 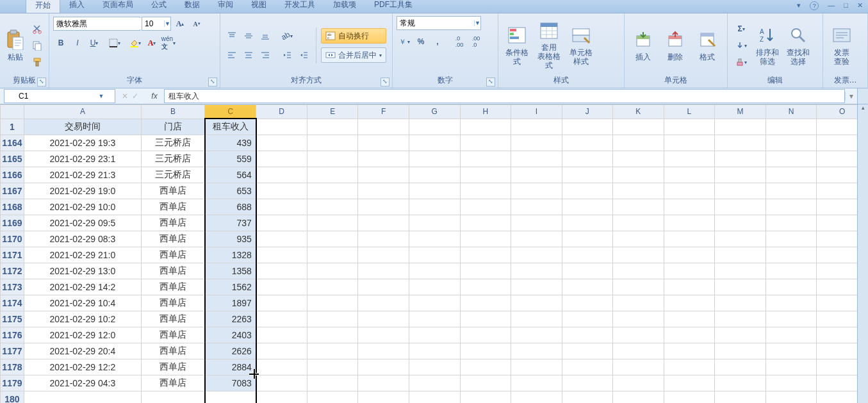 What do you see at coordinates (434, 240) in the screenshot?
I see `cell-G1170` at bounding box center [434, 240].